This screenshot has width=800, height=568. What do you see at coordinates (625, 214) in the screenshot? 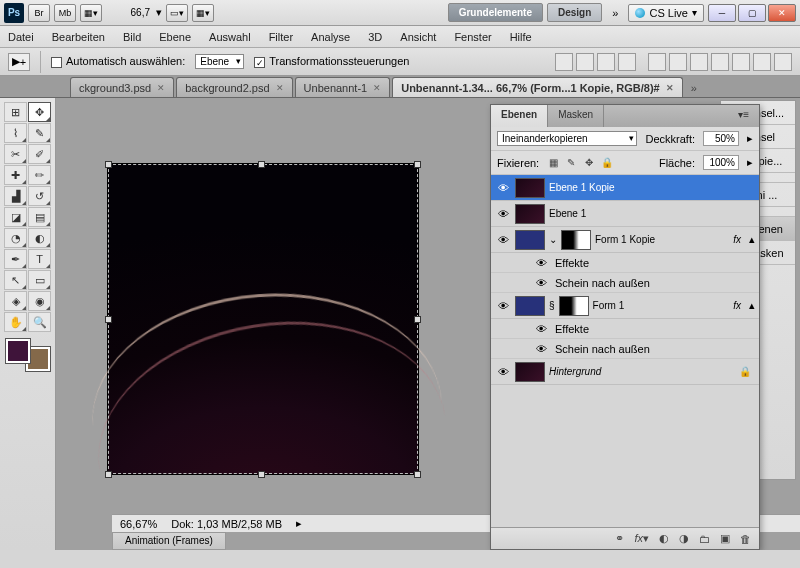
I see `layer-item: 👁 Ebene 1` at bounding box center [625, 214].